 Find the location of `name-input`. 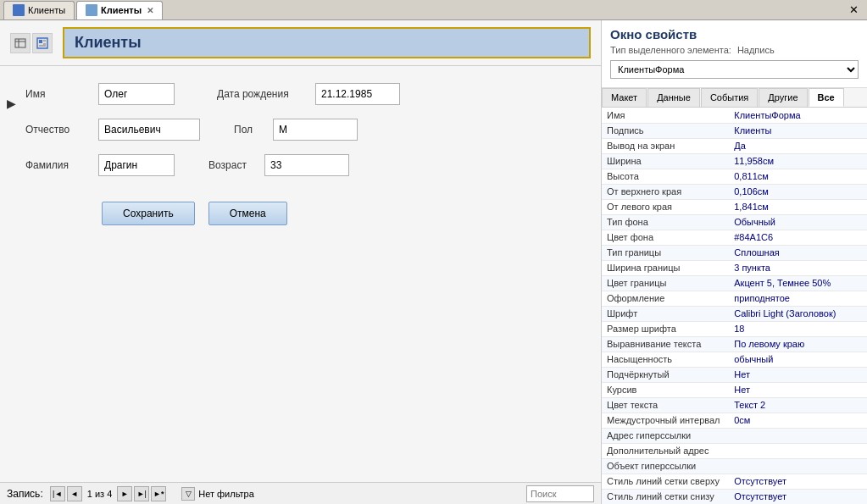

name-input is located at coordinates (136, 94).